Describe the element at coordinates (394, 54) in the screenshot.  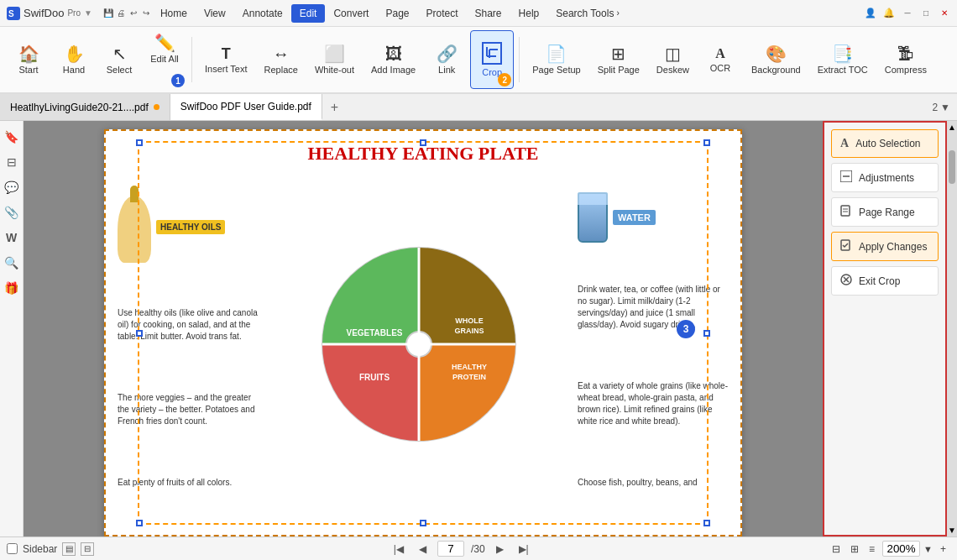
I see `add-image-icon: 🖼` at that location.